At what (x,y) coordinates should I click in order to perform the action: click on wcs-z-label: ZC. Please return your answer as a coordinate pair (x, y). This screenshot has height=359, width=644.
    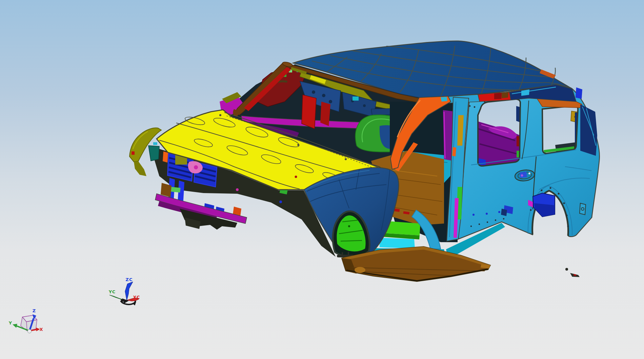
    Looking at the image, I should click on (129, 280).